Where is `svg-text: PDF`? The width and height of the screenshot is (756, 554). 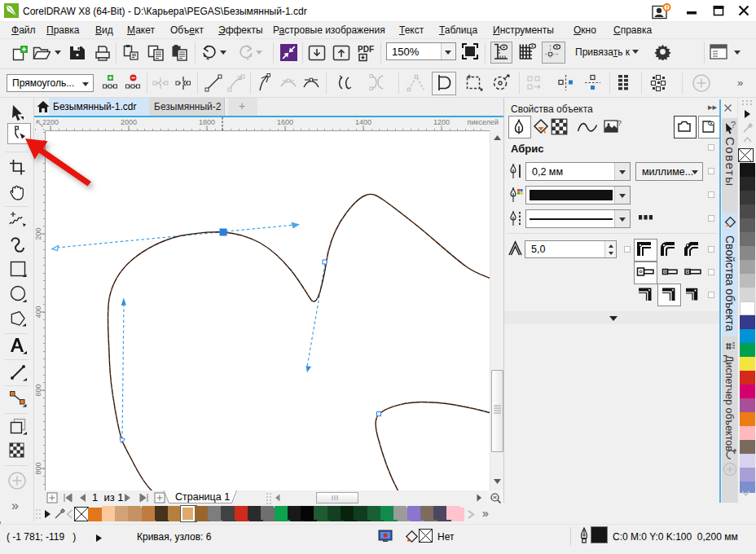
svg-text: PDF is located at coordinates (366, 49).